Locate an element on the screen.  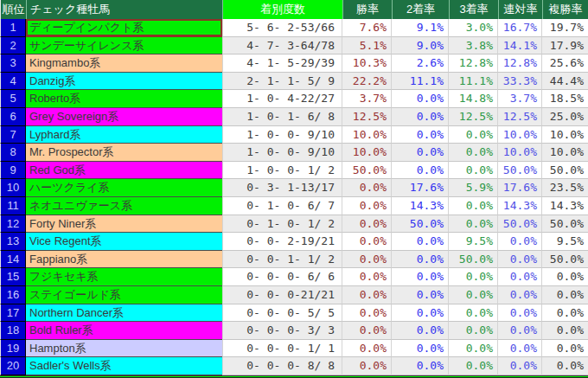
rentai-rate-cell: 12.8% is located at coordinates (521, 64).